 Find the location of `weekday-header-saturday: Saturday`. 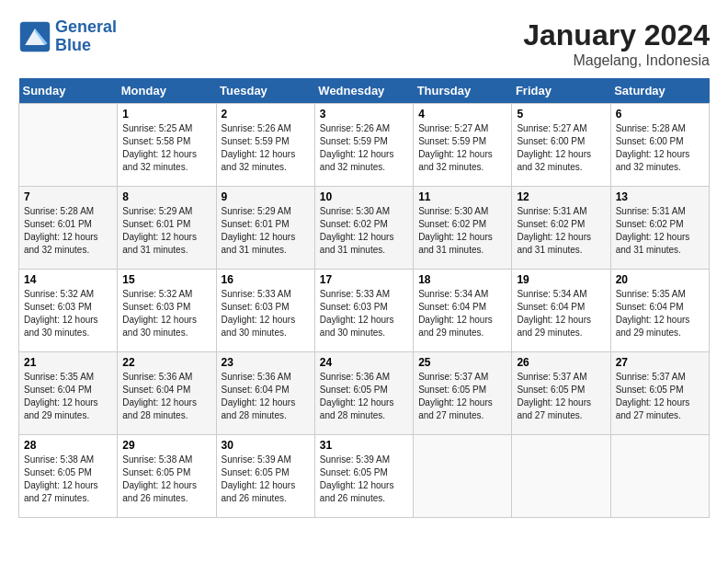

weekday-header-saturday: Saturday is located at coordinates (660, 91).